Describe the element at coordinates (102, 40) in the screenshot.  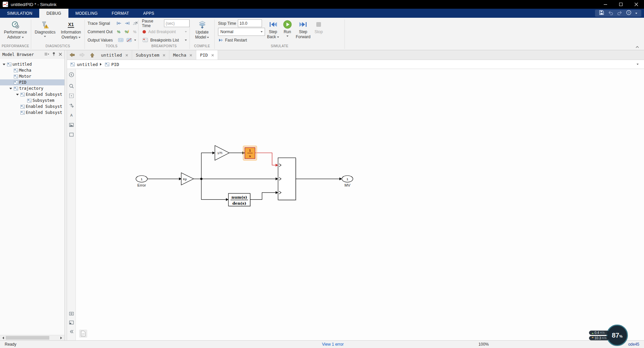
I see `output-values-label: Output Values` at that location.